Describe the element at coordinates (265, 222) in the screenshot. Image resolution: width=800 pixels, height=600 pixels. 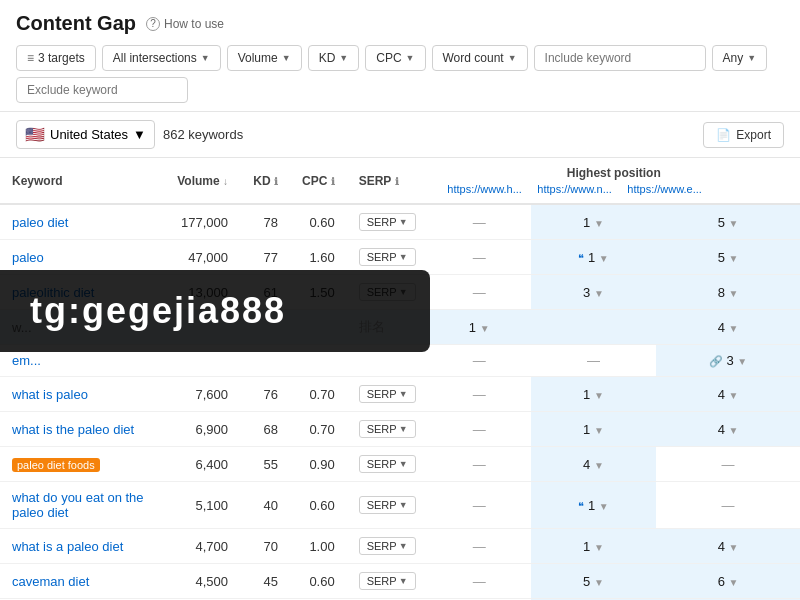
I see `kd-cell: 78` at that location.